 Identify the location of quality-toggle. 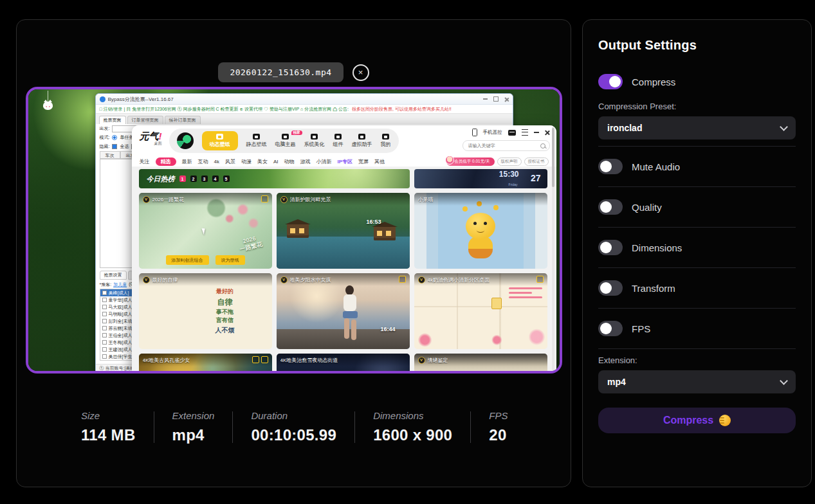
(610, 207).